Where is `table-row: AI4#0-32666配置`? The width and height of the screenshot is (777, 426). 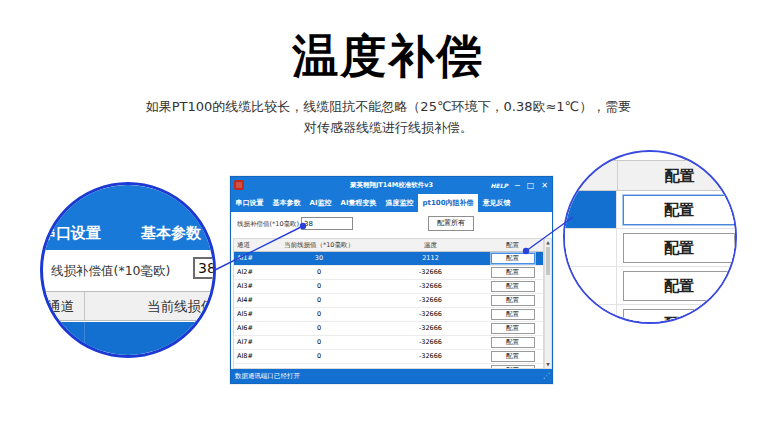 table-row: AI4#0-32666配置 is located at coordinates (388, 301).